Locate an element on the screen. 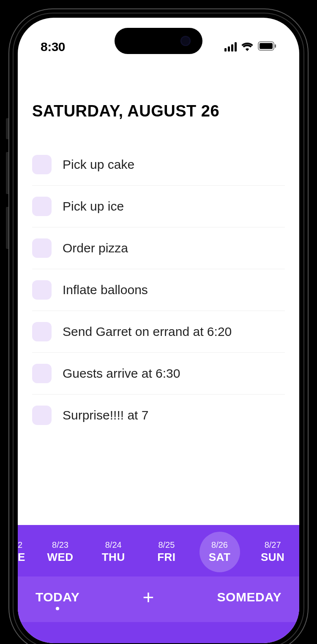  wifi-icon is located at coordinates (247, 47).